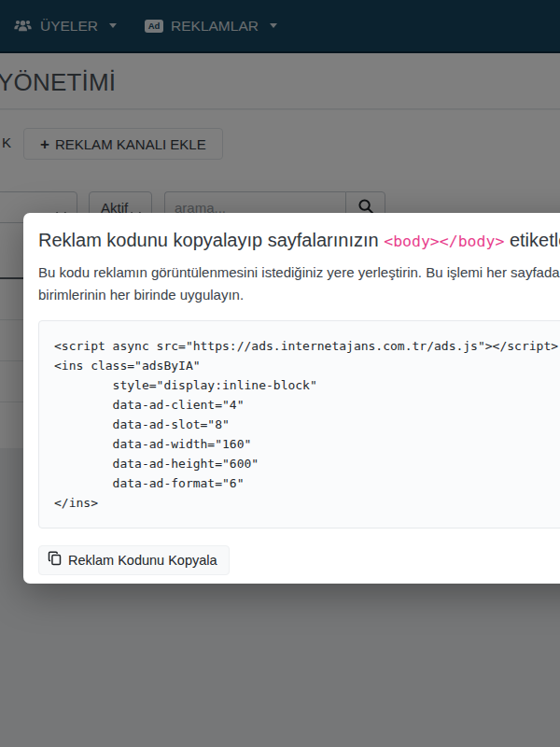 This screenshot has height=747, width=560. Describe the element at coordinates (444, 241) in the screenshot. I see `modal-title-body-tag-code: <body></body>` at that location.